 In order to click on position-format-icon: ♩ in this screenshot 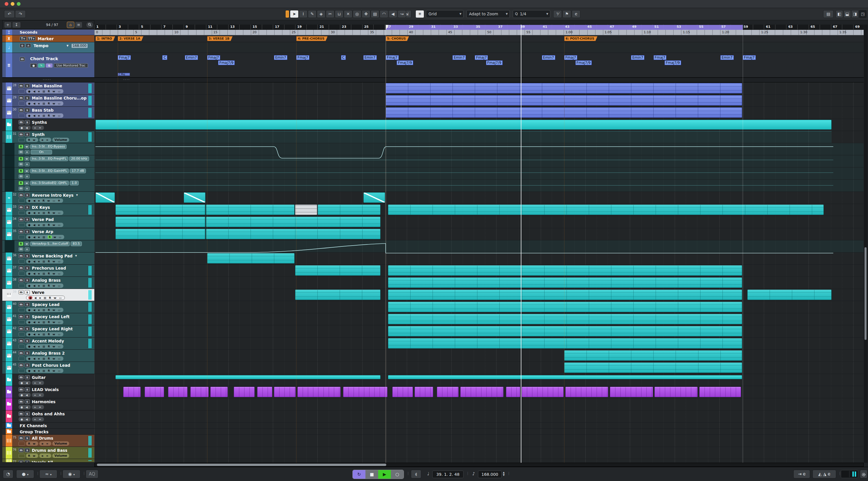, I will do `click(428, 474)`.